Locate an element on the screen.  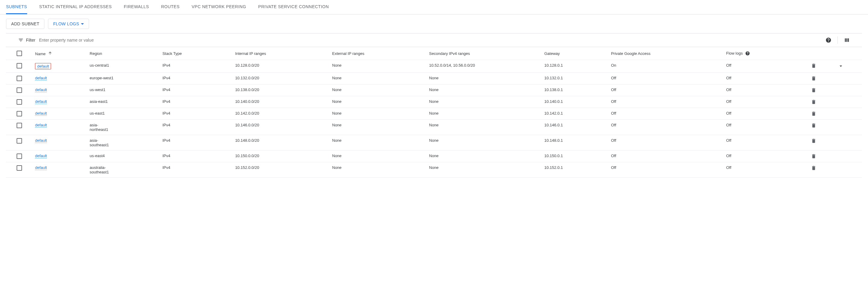
column-header-name: Name is located at coordinates (60, 54).